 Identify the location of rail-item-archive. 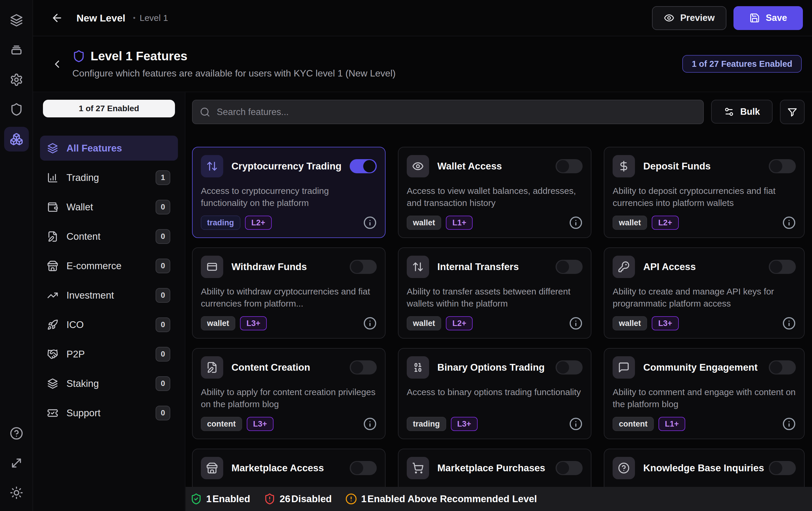
(16, 50).